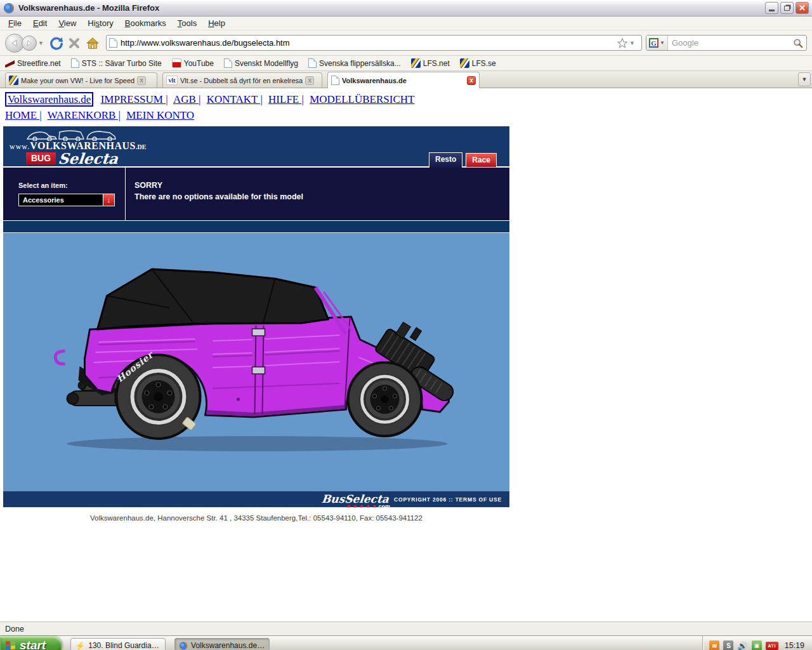  I want to click on busselecta-logo: BusSelecta ■ ■ ■ ■ ■ .com, so click(355, 500).